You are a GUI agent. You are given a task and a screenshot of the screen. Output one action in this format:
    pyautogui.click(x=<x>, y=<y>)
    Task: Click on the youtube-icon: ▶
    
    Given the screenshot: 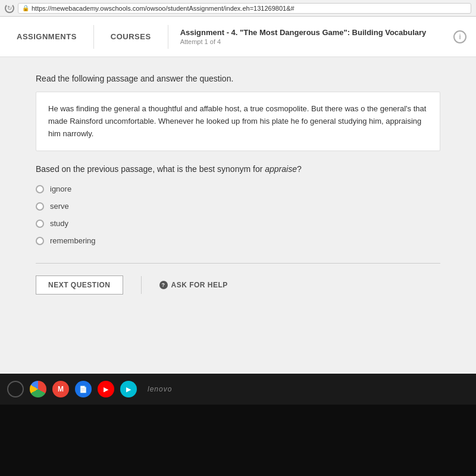 What is the action you would take?
    pyautogui.click(x=106, y=389)
    